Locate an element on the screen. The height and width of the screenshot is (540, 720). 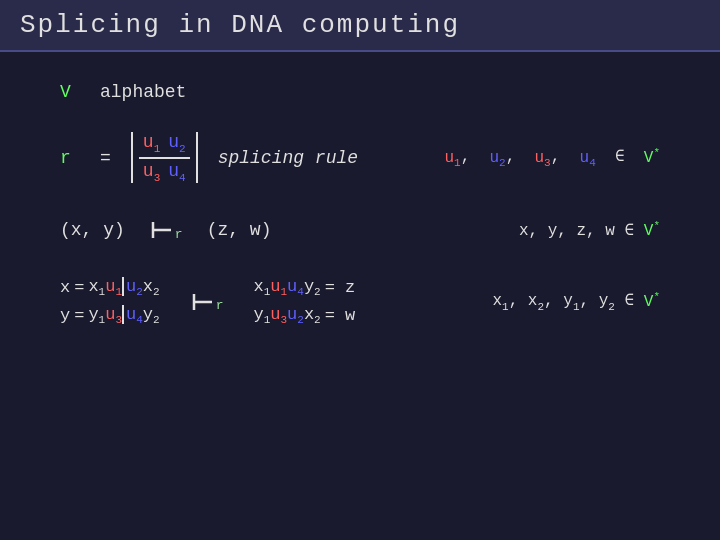
v-label: V is located at coordinates (70, 92).